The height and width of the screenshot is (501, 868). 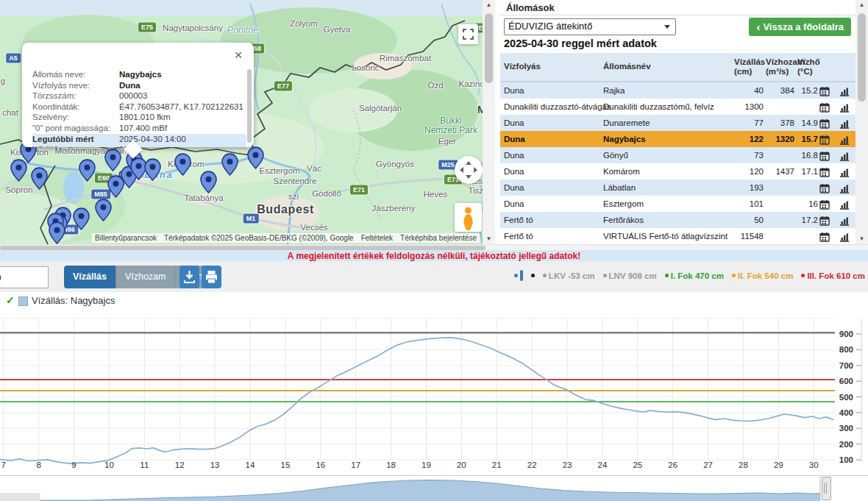 I want to click on map-label: Losonc, so click(x=365, y=68).